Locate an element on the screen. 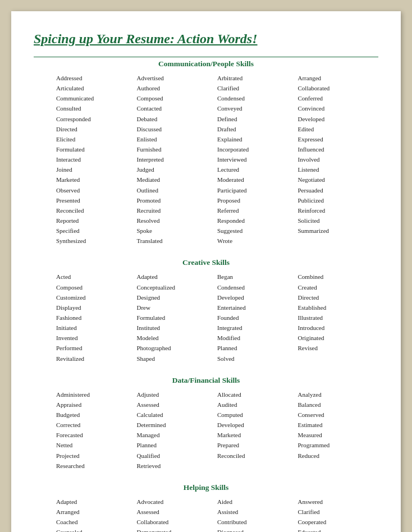  word-item: Retrieved is located at coordinates (177, 466).